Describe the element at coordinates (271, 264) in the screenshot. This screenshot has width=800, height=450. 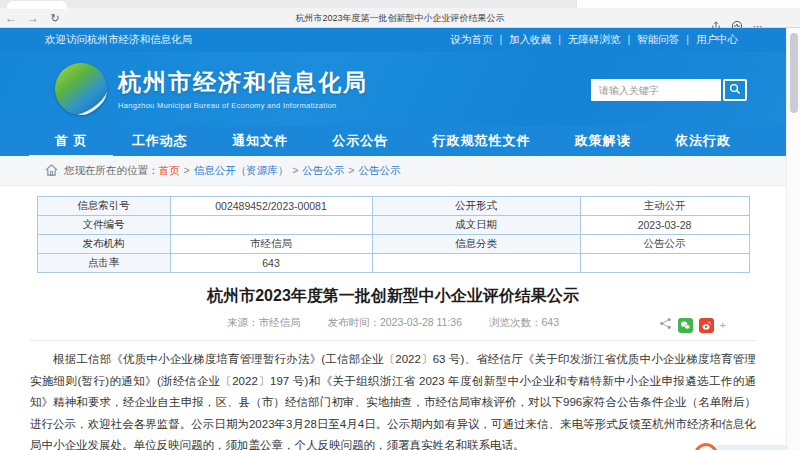
I see `info-value-clicks: 643` at that location.